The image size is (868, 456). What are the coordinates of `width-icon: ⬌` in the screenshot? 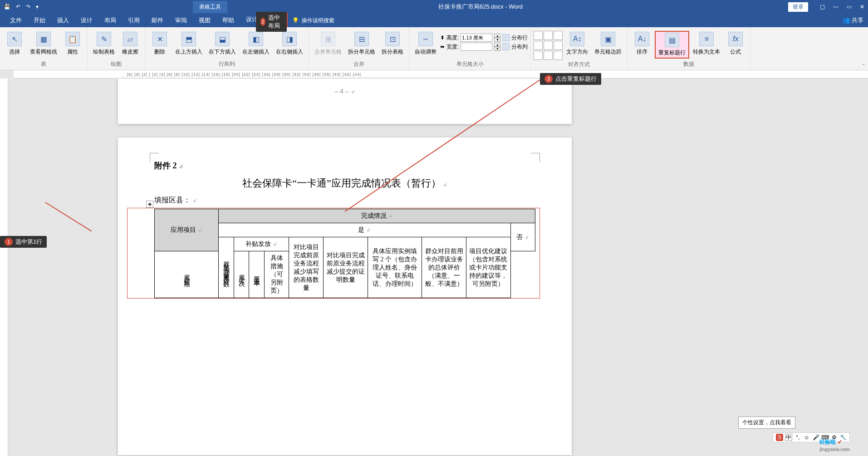 It's located at (442, 47).